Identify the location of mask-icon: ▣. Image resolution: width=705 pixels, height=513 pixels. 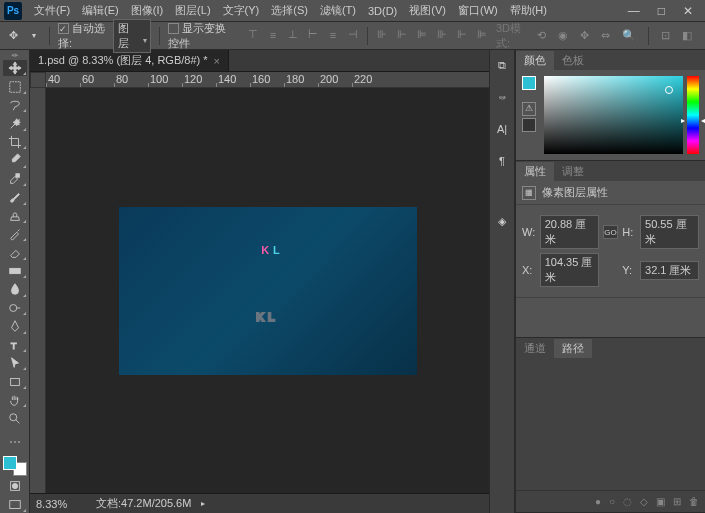
(660, 502).